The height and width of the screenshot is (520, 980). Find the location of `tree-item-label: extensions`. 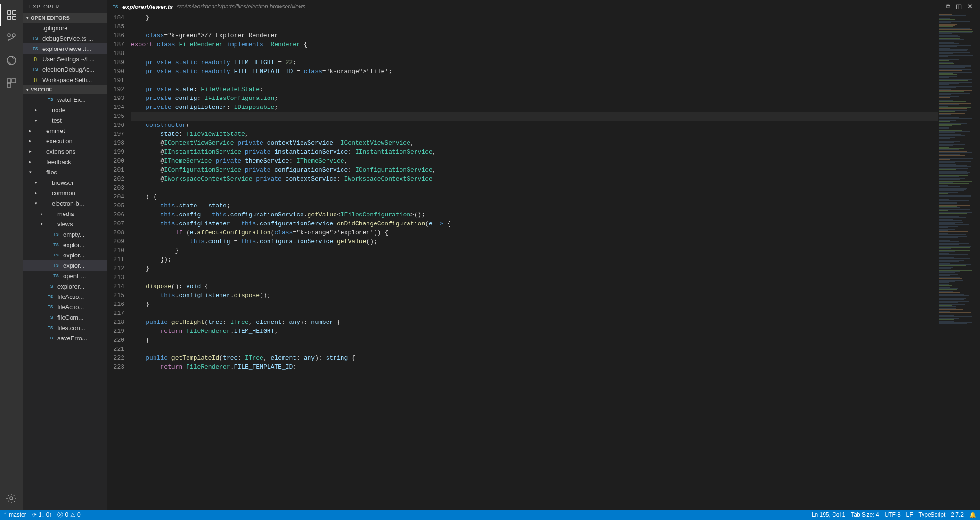

tree-item-label: extensions is located at coordinates (61, 152).